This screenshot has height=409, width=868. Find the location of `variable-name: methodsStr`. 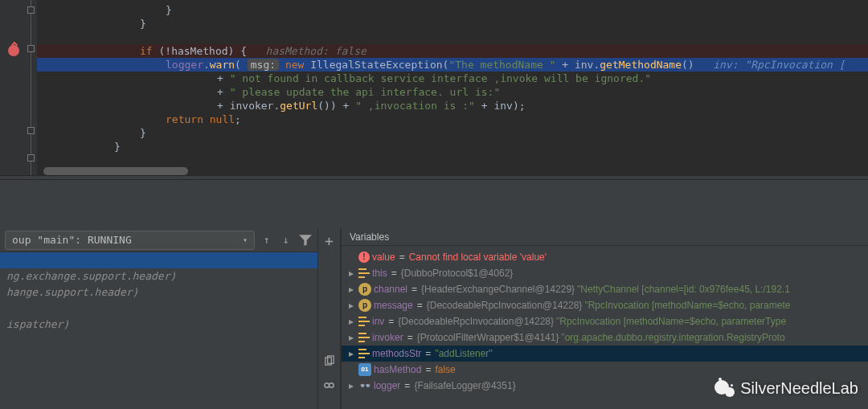

variable-name: methodsStr is located at coordinates (397, 354).